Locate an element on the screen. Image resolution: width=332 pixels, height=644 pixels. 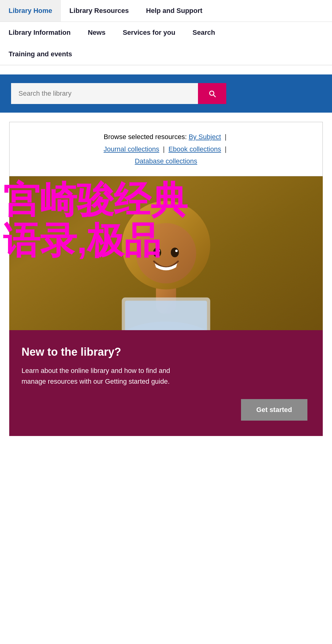
main-navigation: Library Home Library Resources Help and … is located at coordinates (166, 33).